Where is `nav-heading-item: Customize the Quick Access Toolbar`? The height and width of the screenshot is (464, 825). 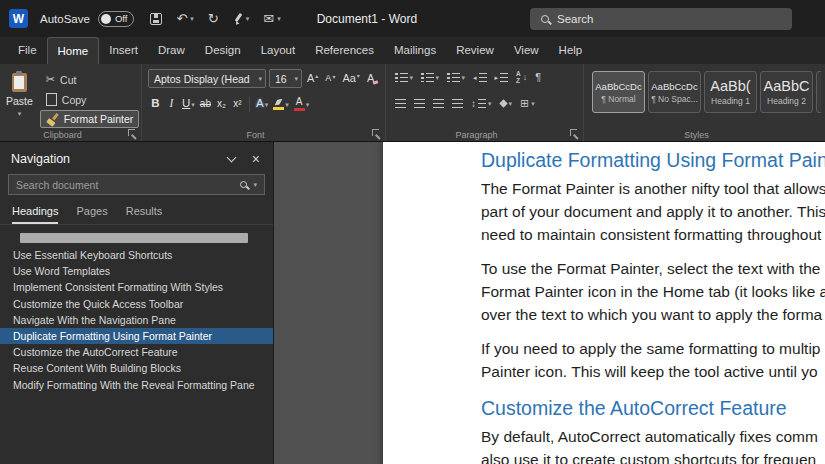 nav-heading-item: Customize the Quick Access Toolbar is located at coordinates (136, 304).